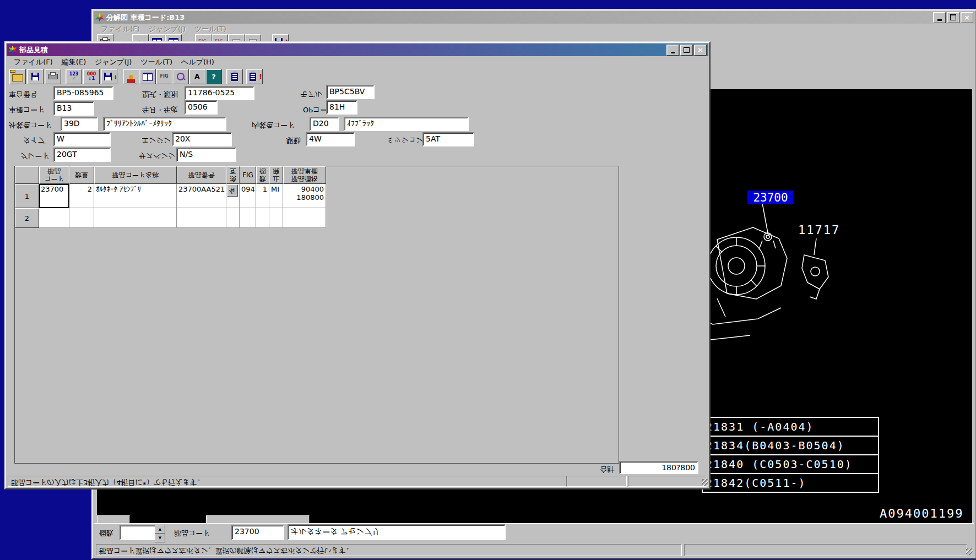  What do you see at coordinates (254, 77) in the screenshot?
I see `estimate-alert-button: !` at bounding box center [254, 77].